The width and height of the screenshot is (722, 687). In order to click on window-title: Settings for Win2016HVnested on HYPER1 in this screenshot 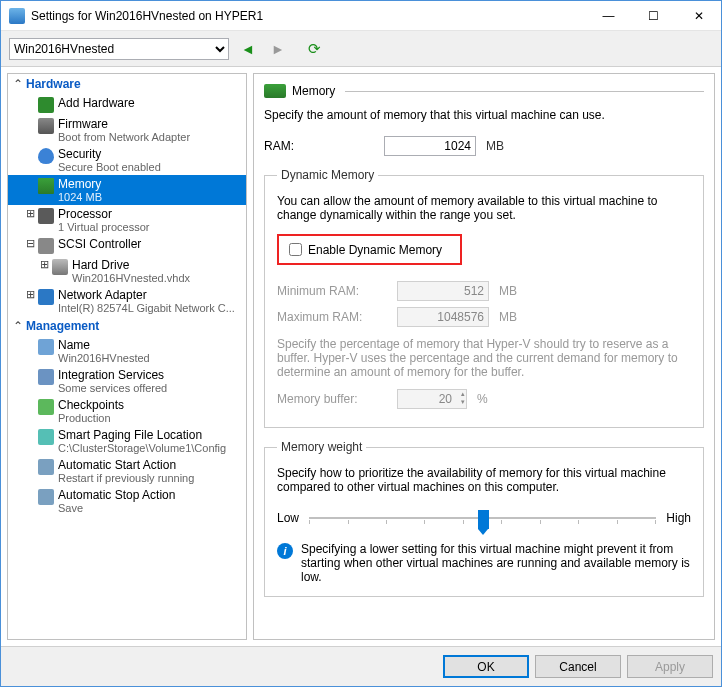, I will do `click(308, 16)`.